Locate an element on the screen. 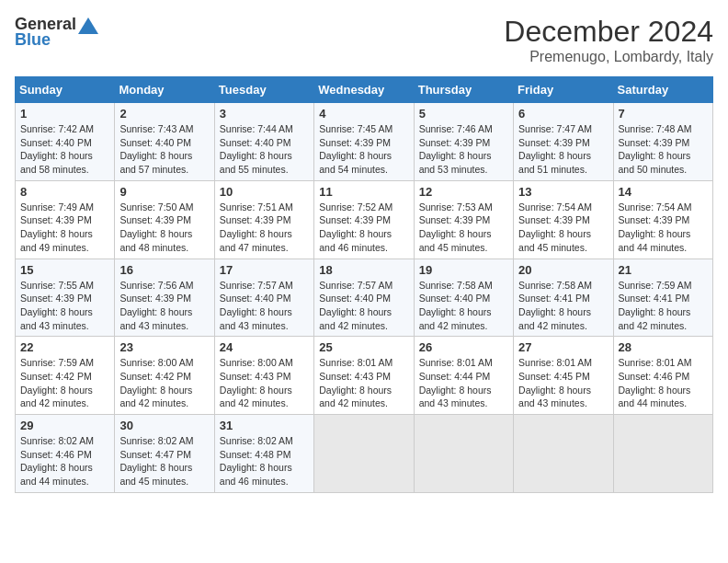 This screenshot has height=563, width=728. day-number: 8 is located at coordinates (64, 191).